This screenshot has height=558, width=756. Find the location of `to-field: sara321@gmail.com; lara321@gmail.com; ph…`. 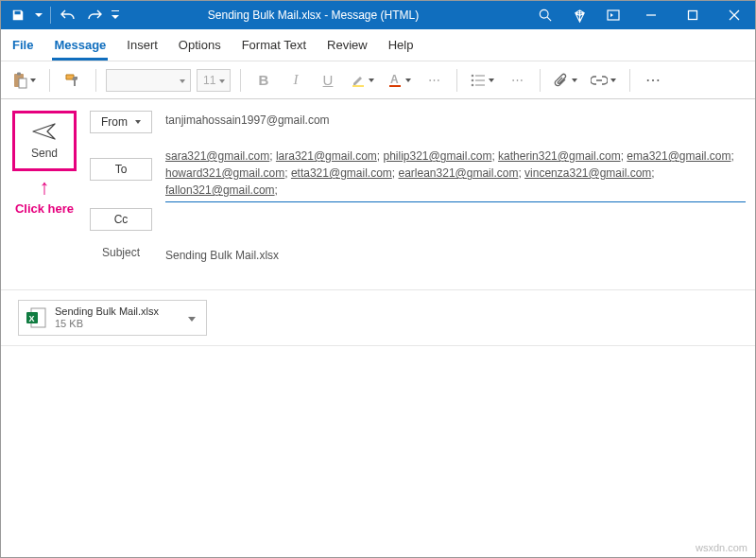

to-field: sara321@gmail.com; lara321@gmail.com; ph… is located at coordinates (455, 174).